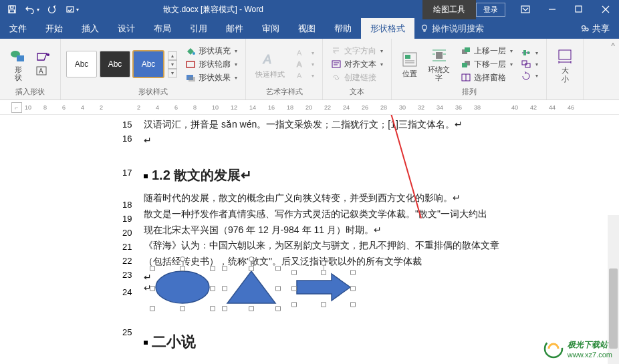 The width and height of the screenshot is (619, 364). I want to click on tab-selector: ⌐, so click(17, 108).